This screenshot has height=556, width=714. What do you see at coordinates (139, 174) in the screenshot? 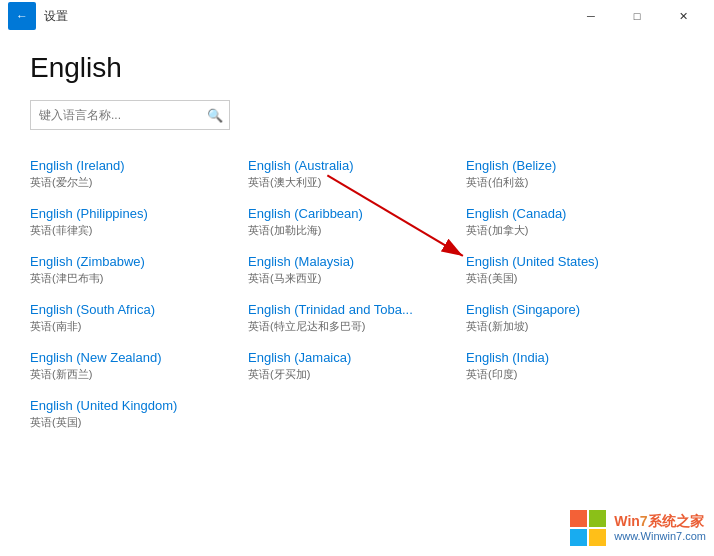
I see `lang-item: English (Ireland)英语(爱尔兰)` at bounding box center [139, 174].